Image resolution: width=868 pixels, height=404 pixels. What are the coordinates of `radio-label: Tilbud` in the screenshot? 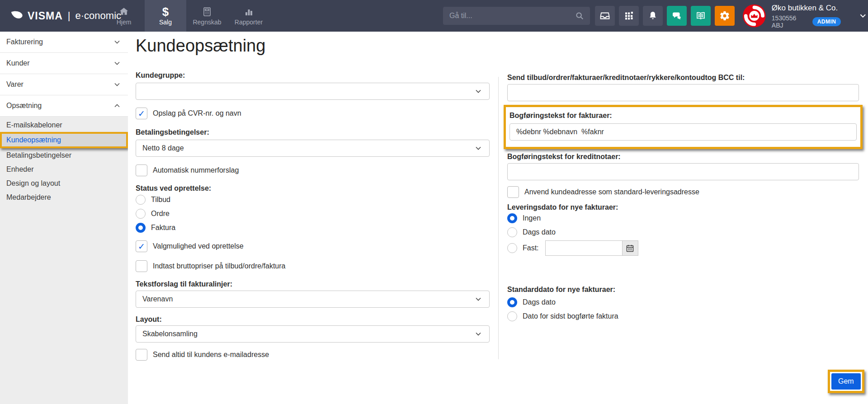 It's located at (161, 200).